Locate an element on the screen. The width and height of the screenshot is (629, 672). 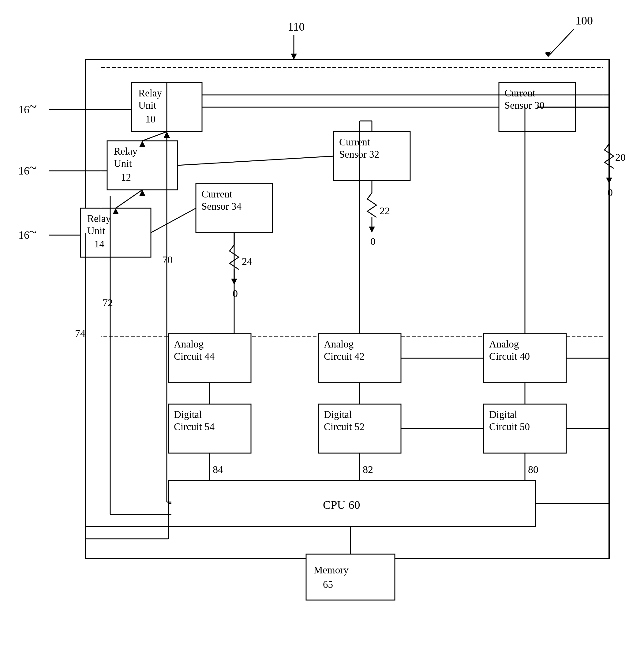
wire-16-2: 16 is located at coordinates (24, 171).